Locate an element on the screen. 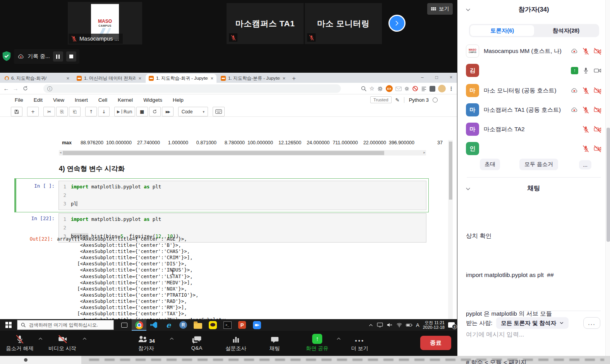 The height and width of the screenshot is (364, 610). display-icon is located at coordinates (380, 325).